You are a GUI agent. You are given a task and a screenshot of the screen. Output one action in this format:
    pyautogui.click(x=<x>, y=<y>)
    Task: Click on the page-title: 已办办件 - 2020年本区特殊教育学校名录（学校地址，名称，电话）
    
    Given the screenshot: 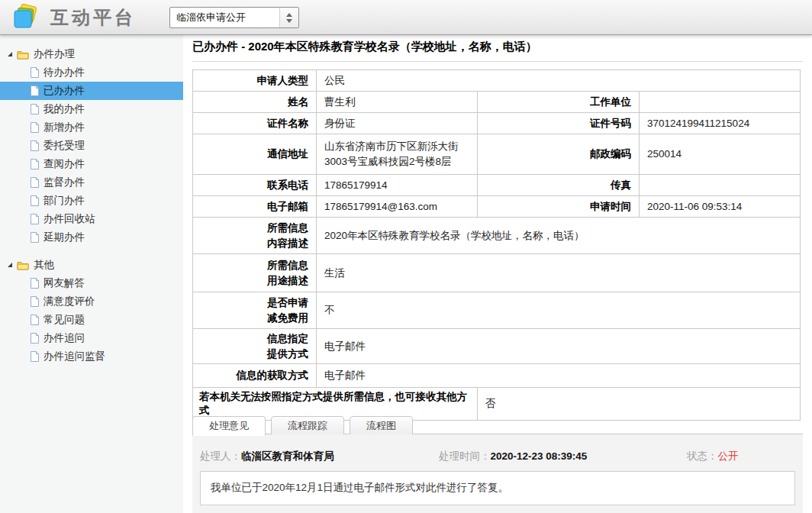 What is the action you would take?
    pyautogui.click(x=496, y=47)
    